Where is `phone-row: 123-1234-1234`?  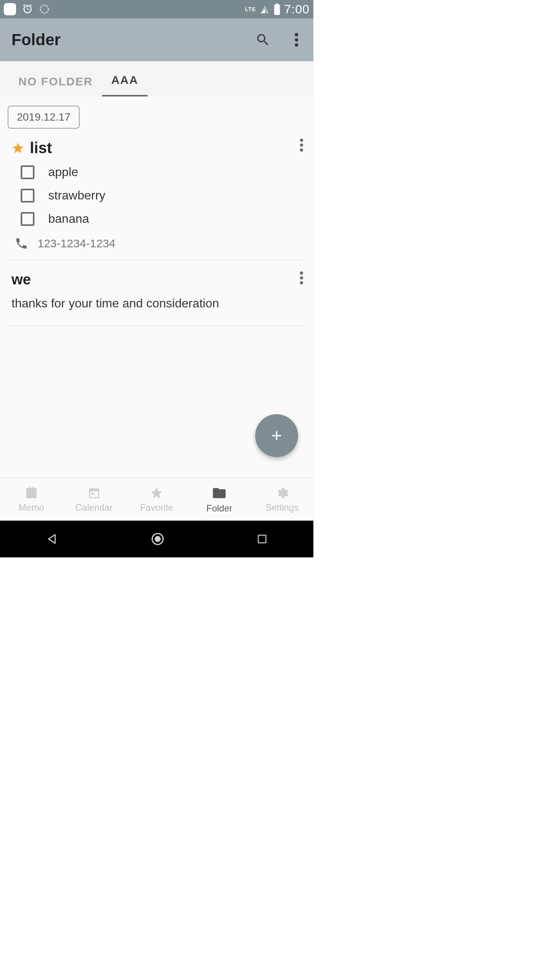
phone-row: 123-1234-1234 is located at coordinates (157, 243).